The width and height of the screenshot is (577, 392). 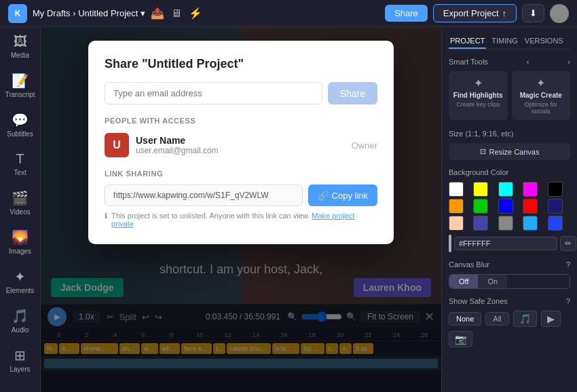 I want to click on link-input, so click(x=204, y=195).